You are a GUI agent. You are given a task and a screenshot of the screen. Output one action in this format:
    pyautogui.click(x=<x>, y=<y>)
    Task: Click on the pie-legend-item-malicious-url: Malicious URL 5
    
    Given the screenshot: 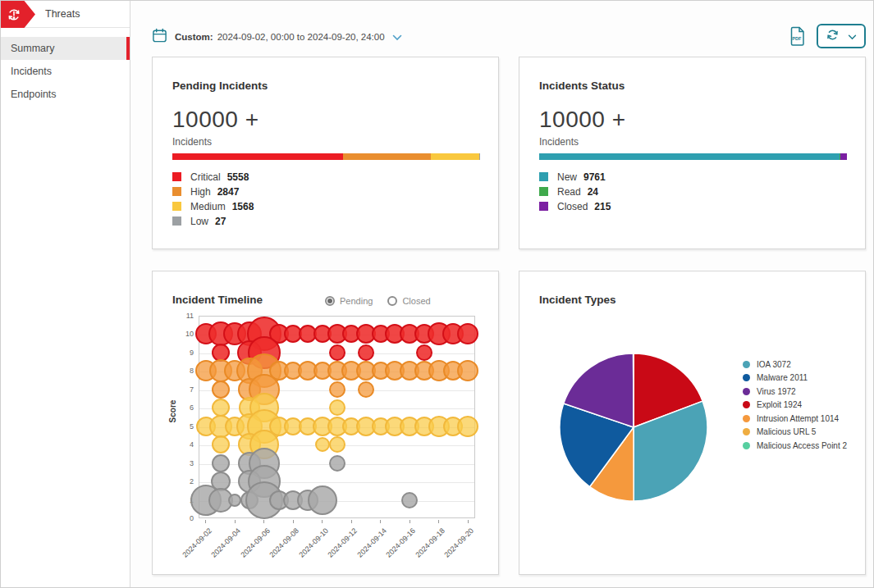 What is the action you would take?
    pyautogui.click(x=794, y=433)
    